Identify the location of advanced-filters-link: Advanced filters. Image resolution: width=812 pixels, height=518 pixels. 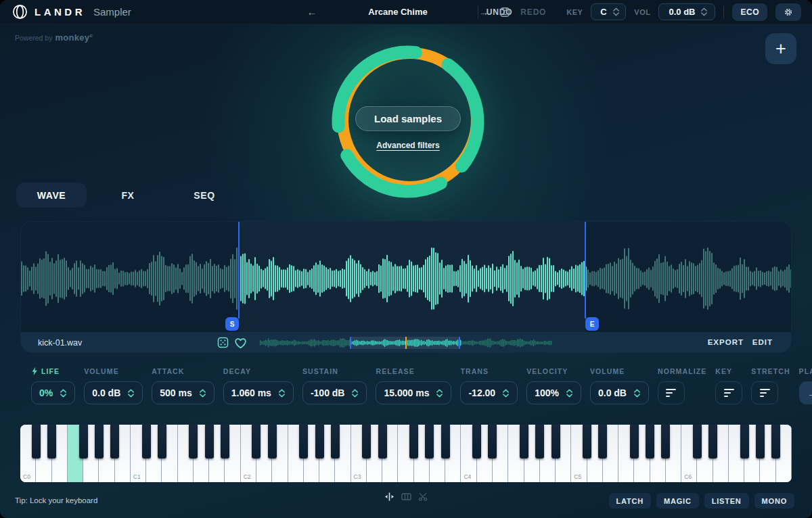
(407, 145).